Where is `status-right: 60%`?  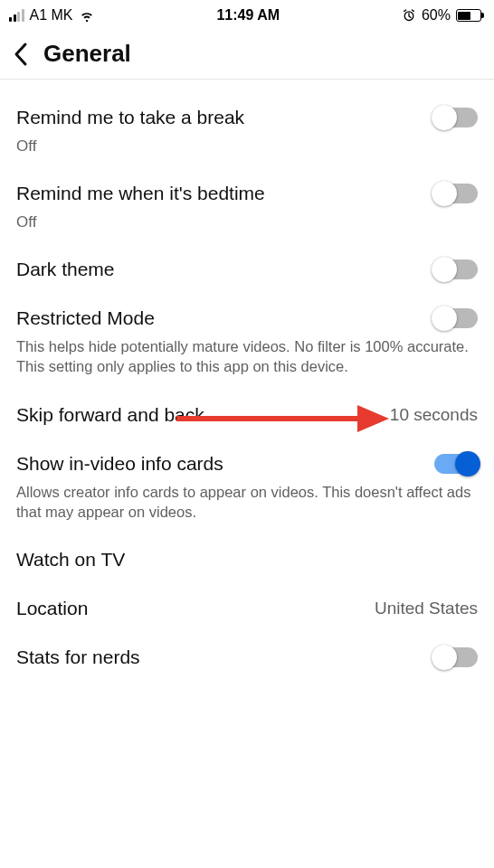 status-right: 60% is located at coordinates (442, 15).